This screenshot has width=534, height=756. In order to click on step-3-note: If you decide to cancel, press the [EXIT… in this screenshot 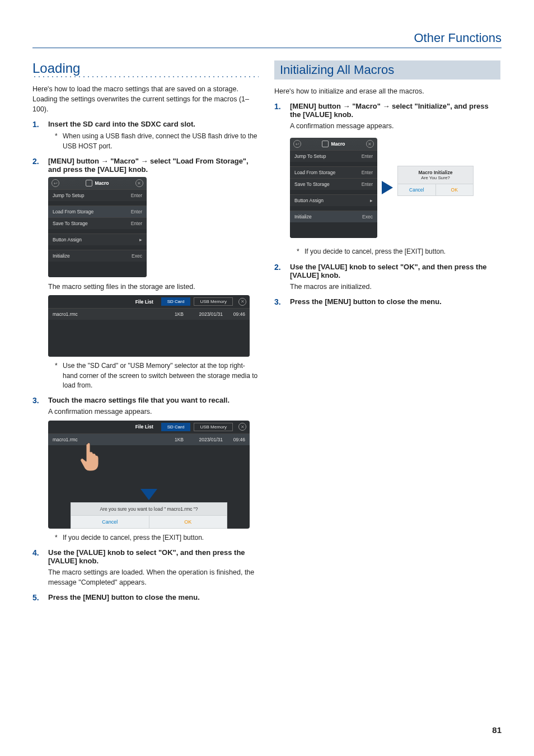, I will do `click(157, 538)`.